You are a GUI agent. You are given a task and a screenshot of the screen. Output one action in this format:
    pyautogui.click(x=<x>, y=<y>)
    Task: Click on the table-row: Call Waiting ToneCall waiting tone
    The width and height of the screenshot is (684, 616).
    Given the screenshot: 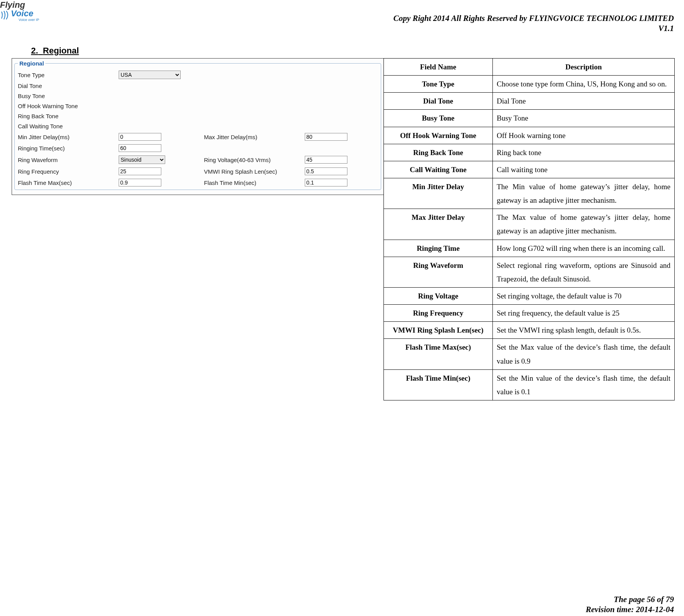 What is the action you would take?
    pyautogui.click(x=529, y=169)
    